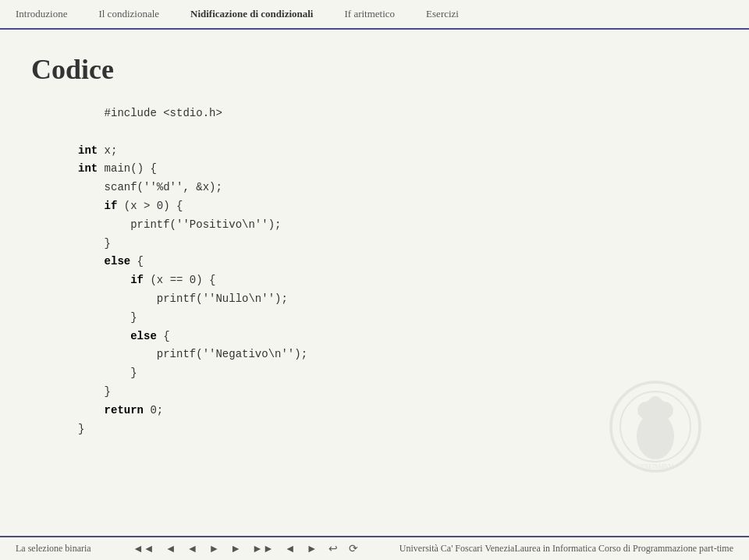 This screenshot has height=560, width=749. Describe the element at coordinates (290, 549) in the screenshot. I see `nav-left-eq: ◄` at that location.